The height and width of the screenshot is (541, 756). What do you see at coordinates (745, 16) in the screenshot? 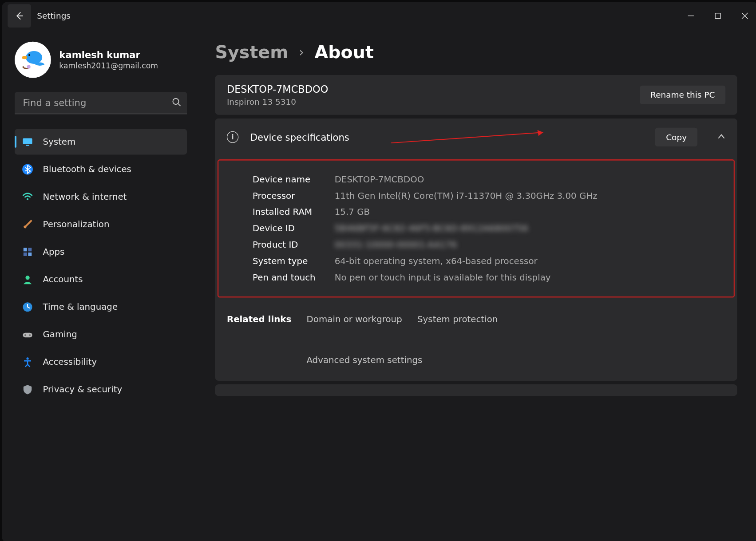
I see `close-icon` at bounding box center [745, 16].